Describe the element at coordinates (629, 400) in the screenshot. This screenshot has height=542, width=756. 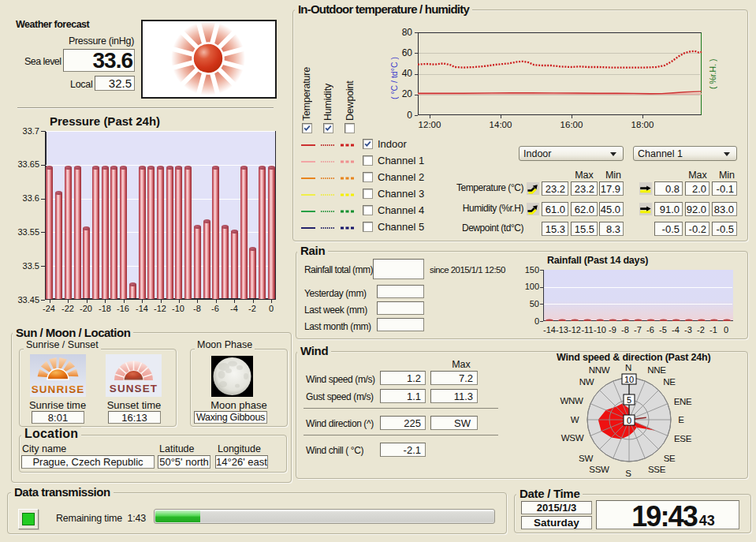
I see `svg-text: 5` at that location.